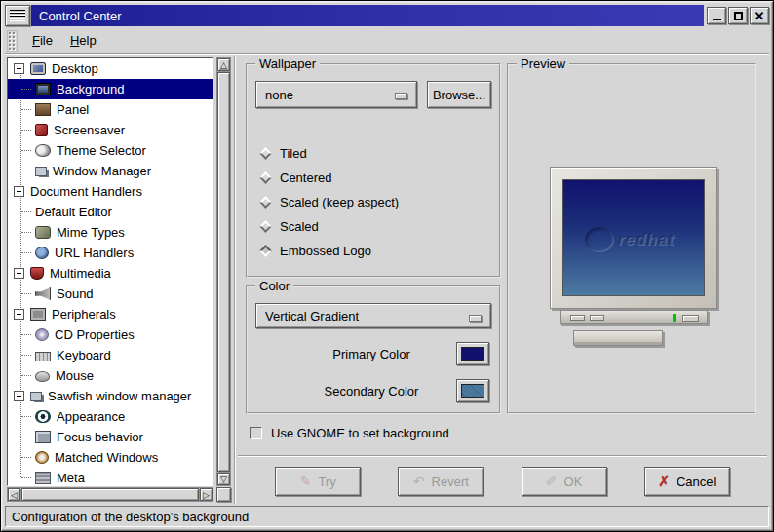 This screenshot has height=532, width=774. Describe the element at coordinates (380, 177) in the screenshot. I see `wallpaper-mode-centered: Centered` at that location.